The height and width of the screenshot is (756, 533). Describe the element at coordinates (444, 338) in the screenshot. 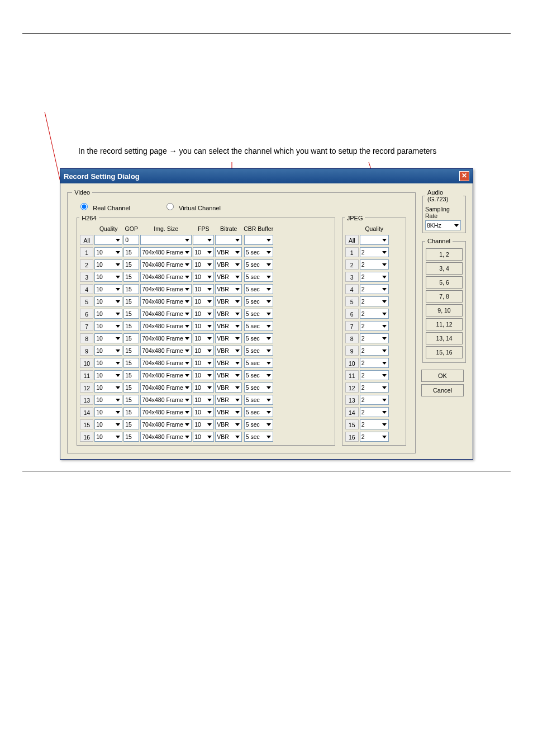

I see `channel-pair-button: 13, 14` at that location.